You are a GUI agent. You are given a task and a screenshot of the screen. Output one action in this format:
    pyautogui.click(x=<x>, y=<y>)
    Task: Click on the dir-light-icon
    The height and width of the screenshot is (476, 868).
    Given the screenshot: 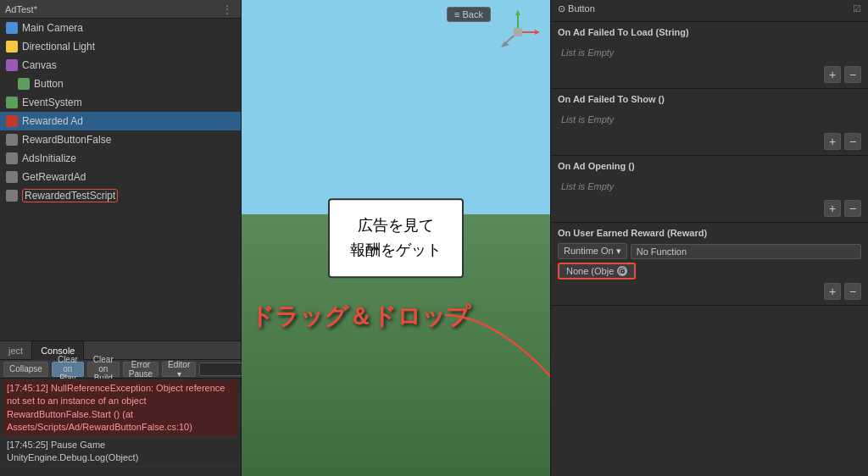 What is the action you would take?
    pyautogui.click(x=12, y=47)
    